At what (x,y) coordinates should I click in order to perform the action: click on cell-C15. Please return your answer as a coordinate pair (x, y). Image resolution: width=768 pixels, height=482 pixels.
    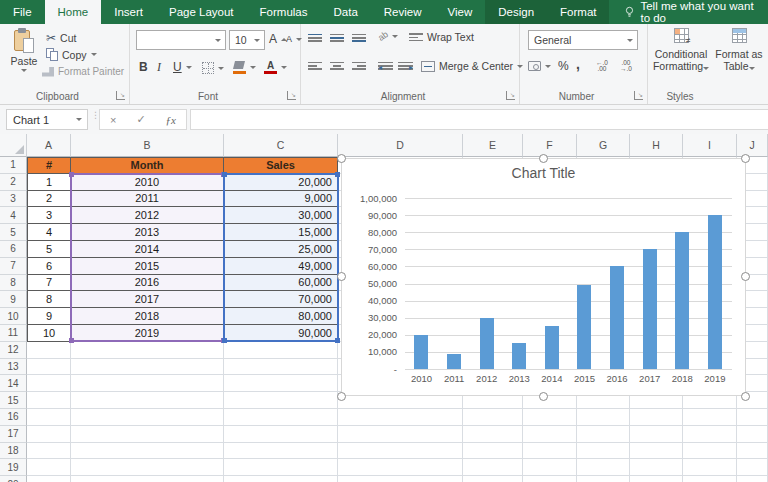
    Looking at the image, I should click on (281, 400).